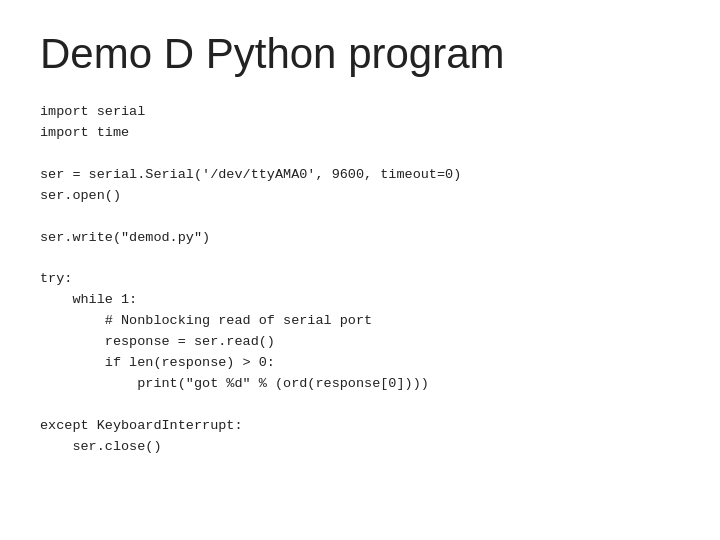 The image size is (720, 540). What do you see at coordinates (56, 278) in the screenshot?
I see `code-line-9: try:` at bounding box center [56, 278].